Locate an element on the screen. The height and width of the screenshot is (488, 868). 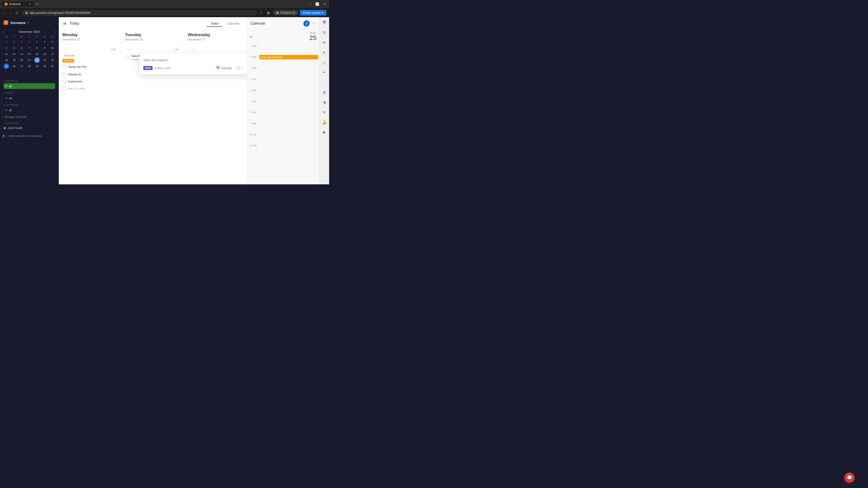
calendar-event-study: Study the Principles is located at coordinates (289, 57).